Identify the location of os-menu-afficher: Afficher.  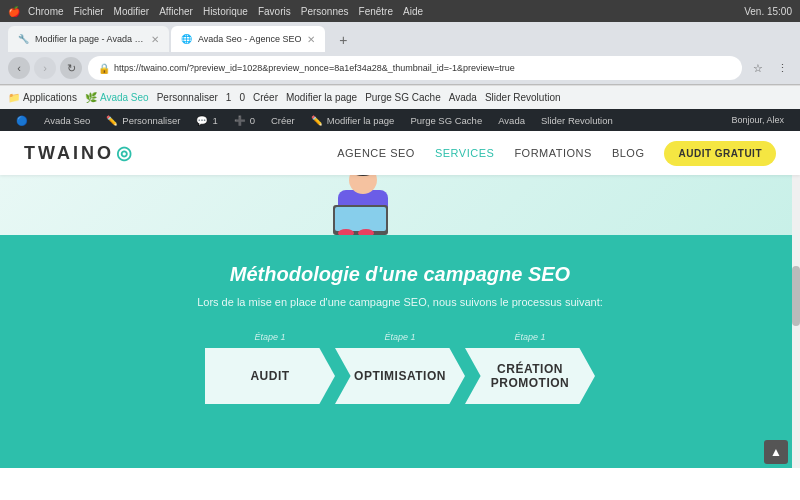
(176, 12).